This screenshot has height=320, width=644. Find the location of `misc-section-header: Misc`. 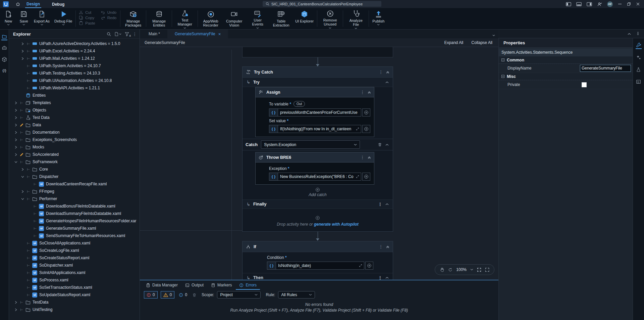

misc-section-header: Misc is located at coordinates (566, 77).